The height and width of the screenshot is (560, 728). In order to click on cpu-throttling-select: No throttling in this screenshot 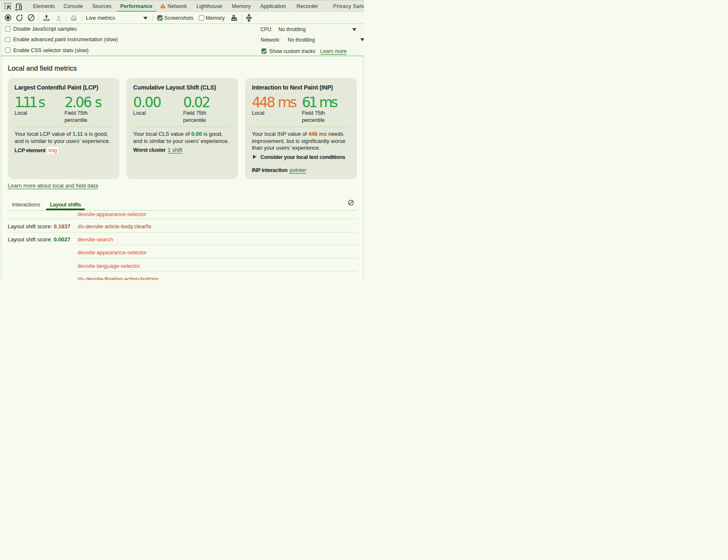, I will do `click(293, 29)`.